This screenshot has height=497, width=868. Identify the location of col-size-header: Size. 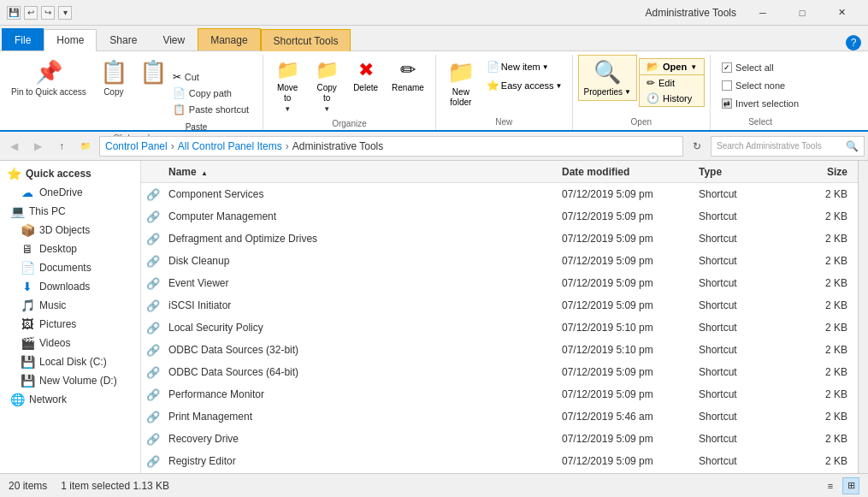
(828, 172).